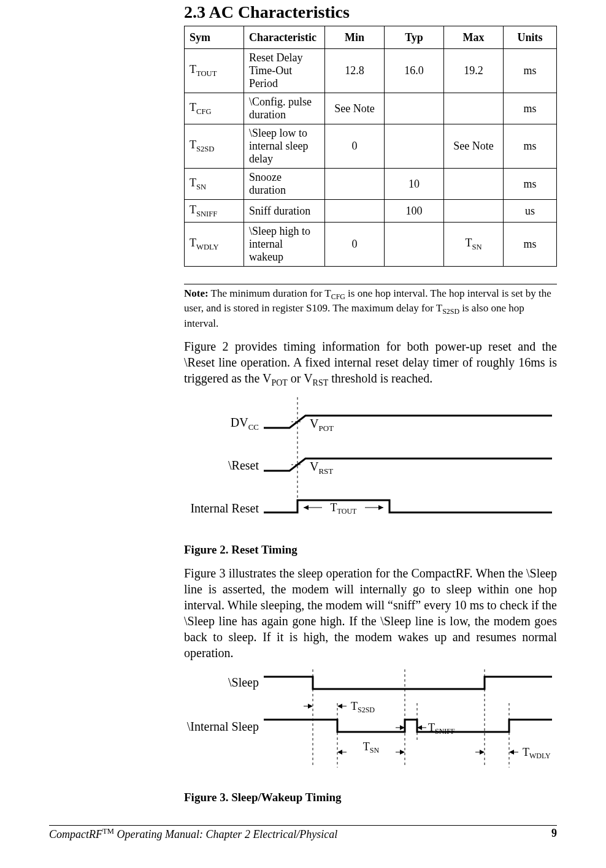  Describe the element at coordinates (285, 245) in the screenshot. I see `cell-characteristic: \Sleep high to internal wakeup` at that location.